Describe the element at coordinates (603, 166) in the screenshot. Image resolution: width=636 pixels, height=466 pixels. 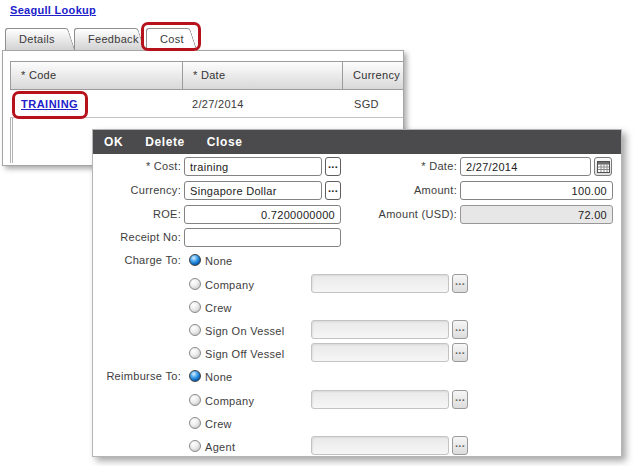
I see `calendar-button` at that location.